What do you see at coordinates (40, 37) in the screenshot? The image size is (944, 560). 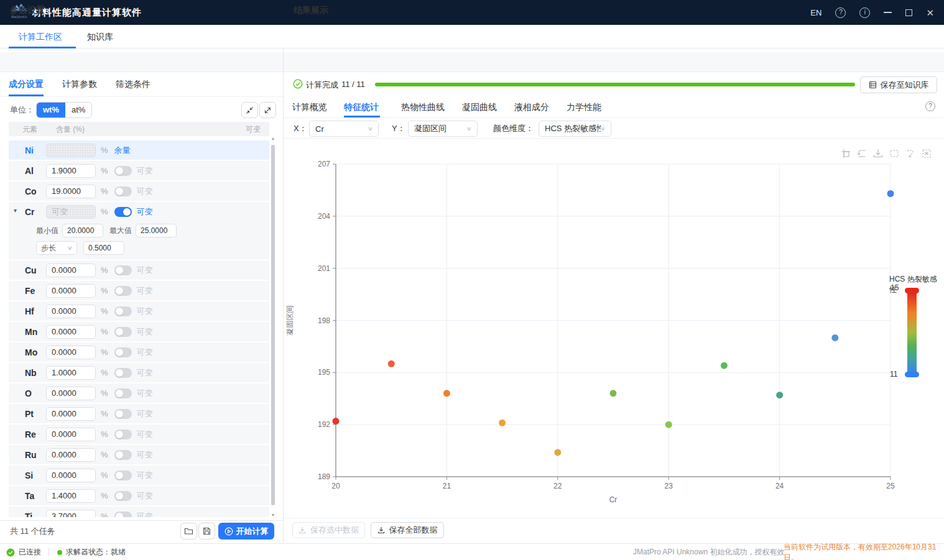 I see `tab-workspace: 计算工作区` at bounding box center [40, 37].